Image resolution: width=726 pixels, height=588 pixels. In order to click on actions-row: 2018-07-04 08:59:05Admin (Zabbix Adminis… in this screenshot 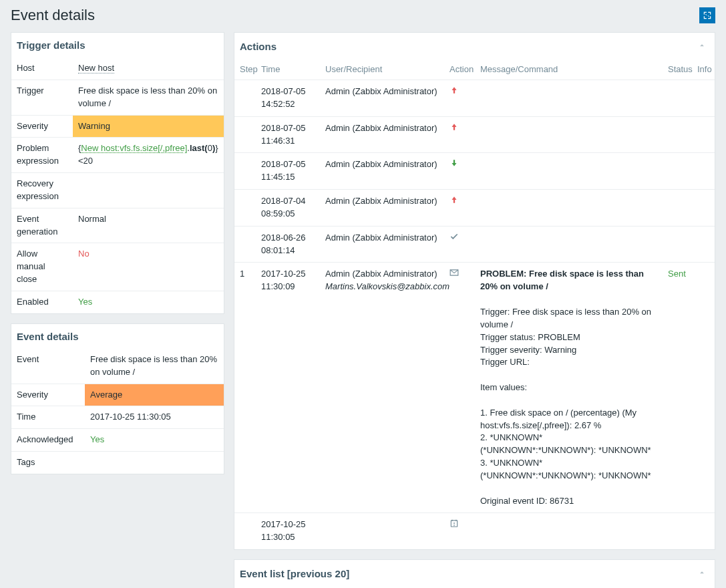, I will do `click(474, 208)`.